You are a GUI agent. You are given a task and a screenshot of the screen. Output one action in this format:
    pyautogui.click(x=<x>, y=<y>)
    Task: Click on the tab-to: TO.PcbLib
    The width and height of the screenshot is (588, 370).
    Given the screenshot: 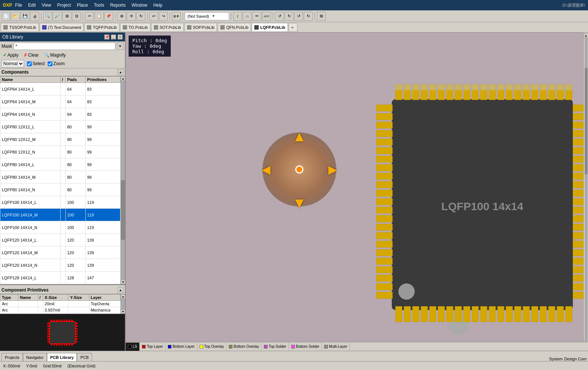 What is the action you would take?
    pyautogui.click(x=135, y=27)
    